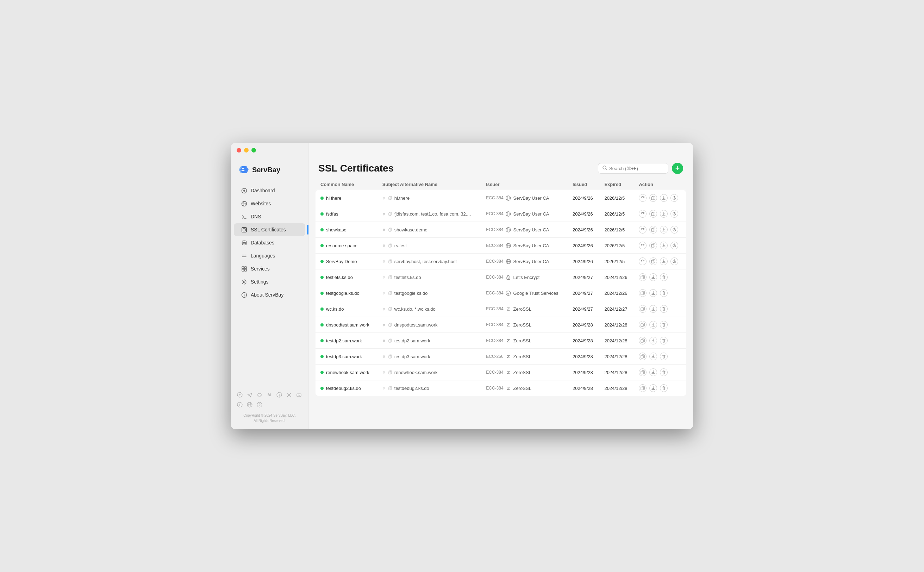 The height and width of the screenshot is (572, 924). What do you see at coordinates (269, 269) in the screenshot?
I see `sidebar-item-services: Services` at bounding box center [269, 269].